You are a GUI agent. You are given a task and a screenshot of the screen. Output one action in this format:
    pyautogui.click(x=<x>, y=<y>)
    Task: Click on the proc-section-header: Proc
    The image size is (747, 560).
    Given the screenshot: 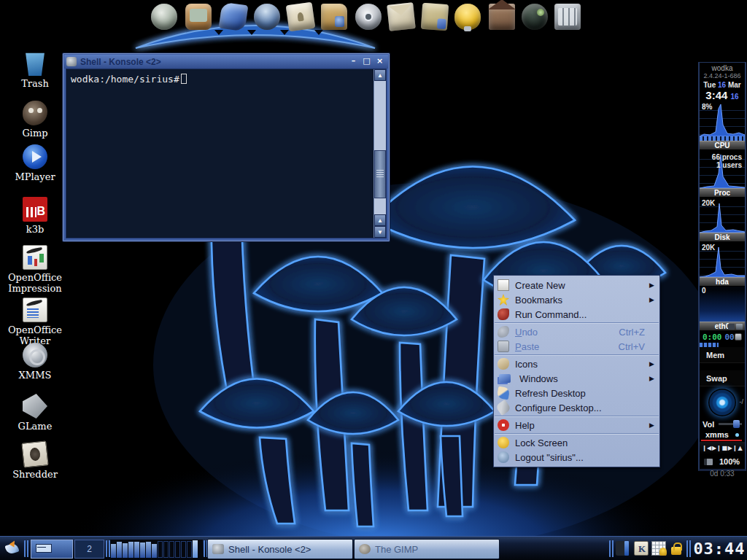 What is the action you would take?
    pyautogui.click(x=722, y=192)
    